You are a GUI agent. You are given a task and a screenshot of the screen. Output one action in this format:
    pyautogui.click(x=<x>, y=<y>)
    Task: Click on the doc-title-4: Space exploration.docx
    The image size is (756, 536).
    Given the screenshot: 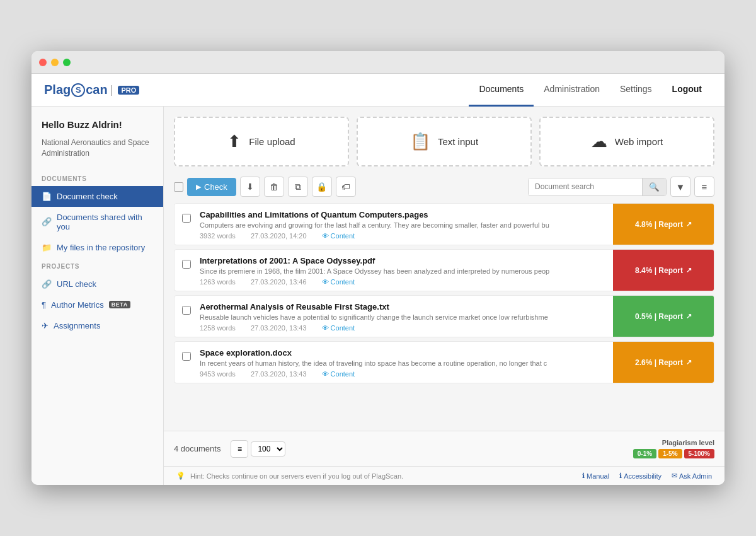 What is the action you would take?
    pyautogui.click(x=403, y=353)
    